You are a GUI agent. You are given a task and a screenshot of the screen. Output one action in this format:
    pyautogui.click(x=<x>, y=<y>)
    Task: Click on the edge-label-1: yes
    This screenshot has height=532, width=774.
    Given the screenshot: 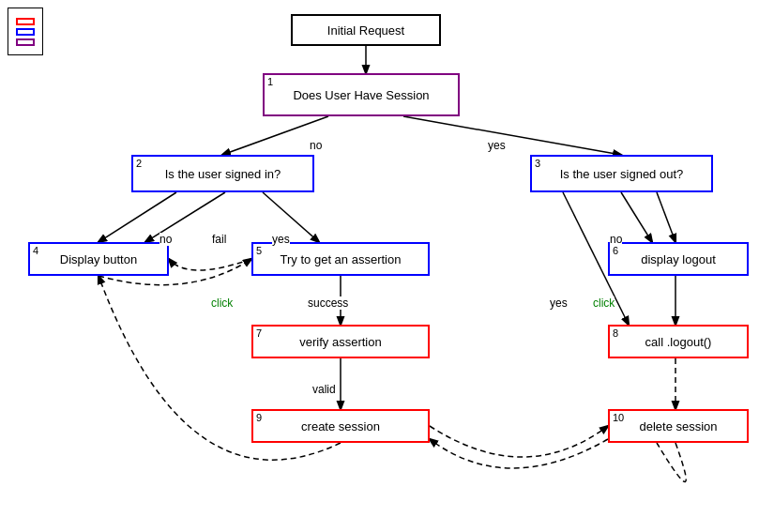 What is the action you would take?
    pyautogui.click(x=497, y=145)
    